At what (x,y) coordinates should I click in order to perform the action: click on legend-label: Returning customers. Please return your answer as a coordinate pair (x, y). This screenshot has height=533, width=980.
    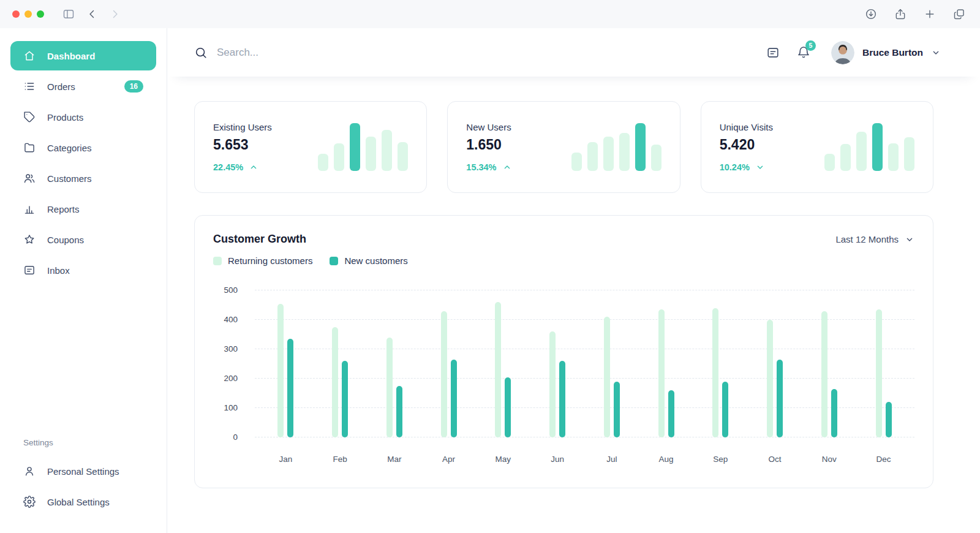
    Looking at the image, I should click on (270, 261).